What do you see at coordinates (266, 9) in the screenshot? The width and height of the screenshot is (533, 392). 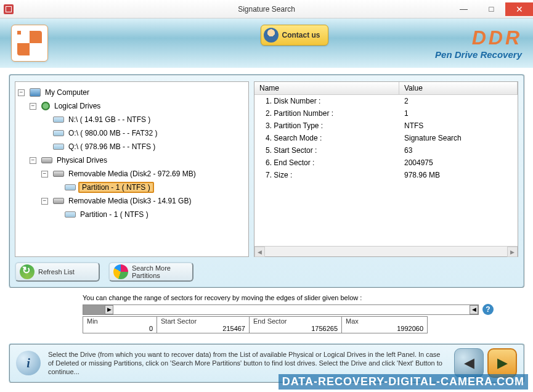 I see `title-bar: Signature Search — □ ✕` at bounding box center [266, 9].